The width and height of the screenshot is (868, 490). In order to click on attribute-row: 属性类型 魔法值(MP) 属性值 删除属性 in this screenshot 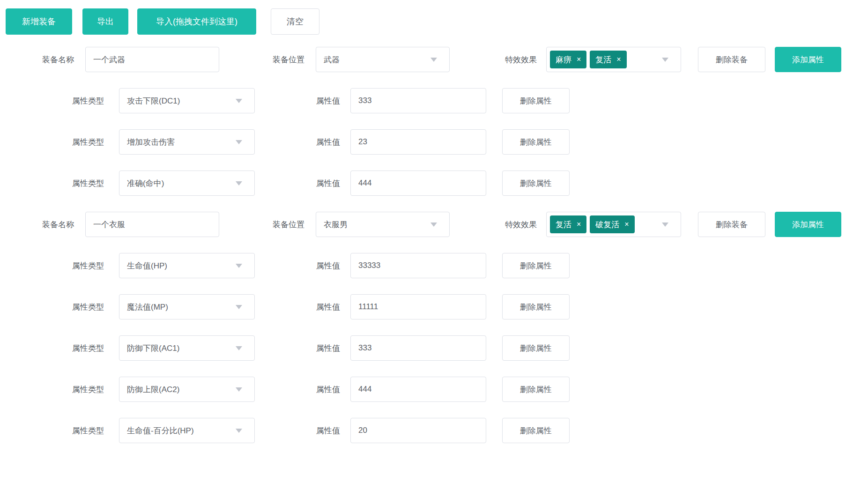, I will do `click(434, 307)`.